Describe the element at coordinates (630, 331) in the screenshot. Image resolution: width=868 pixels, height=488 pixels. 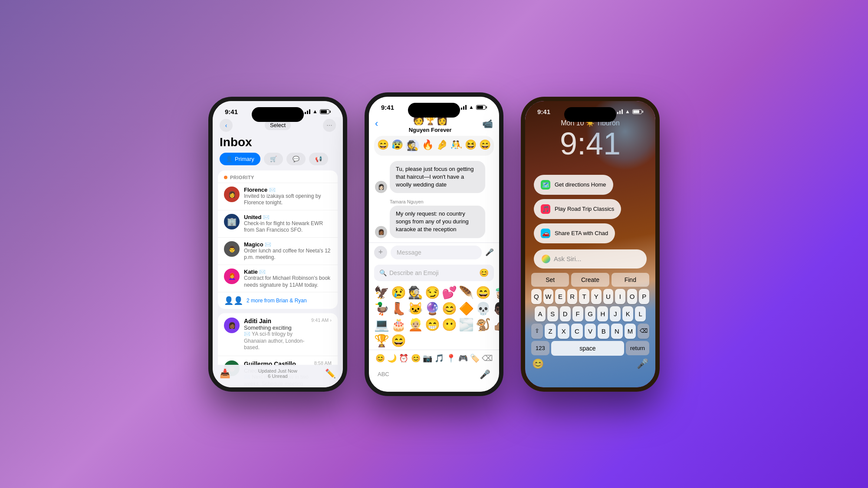
I see `key-m: M` at that location.